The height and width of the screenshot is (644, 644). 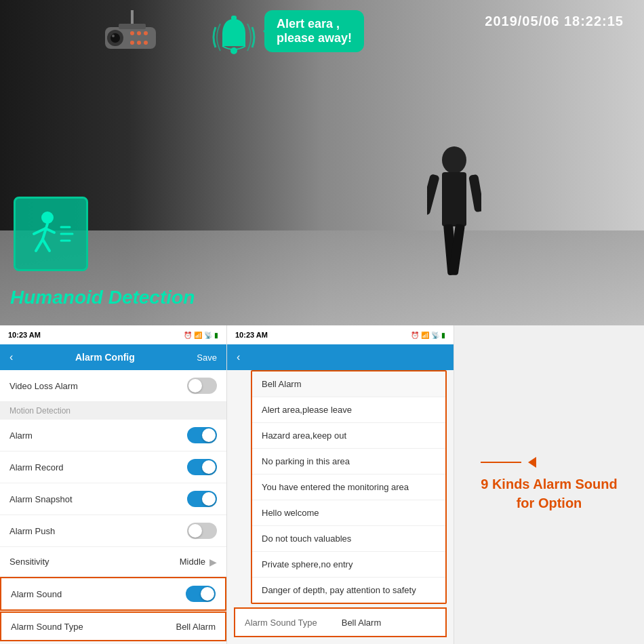 I want to click on alarm-toggle, so click(x=202, y=435).